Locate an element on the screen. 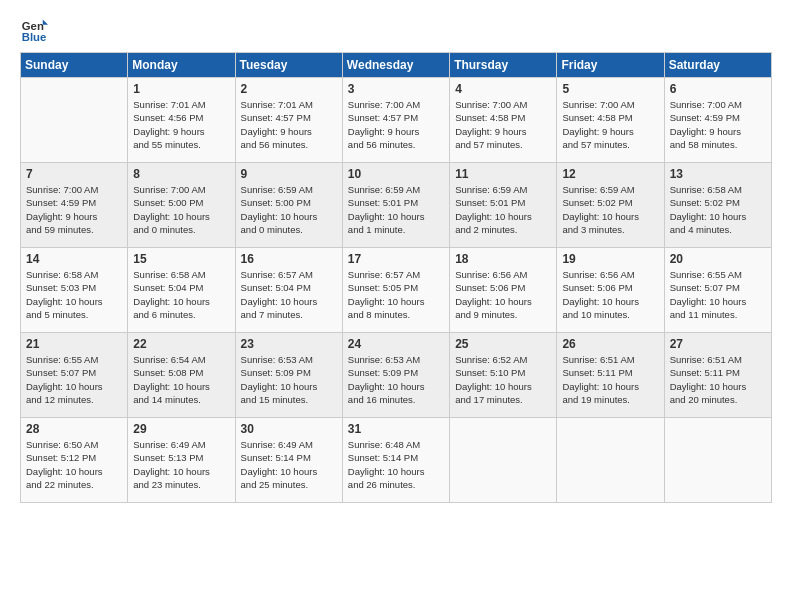 This screenshot has width=792, height=612. day-detail: Sunrise: 7:00 AM Sunset: 4:57 PM Dayligh… is located at coordinates (396, 124).